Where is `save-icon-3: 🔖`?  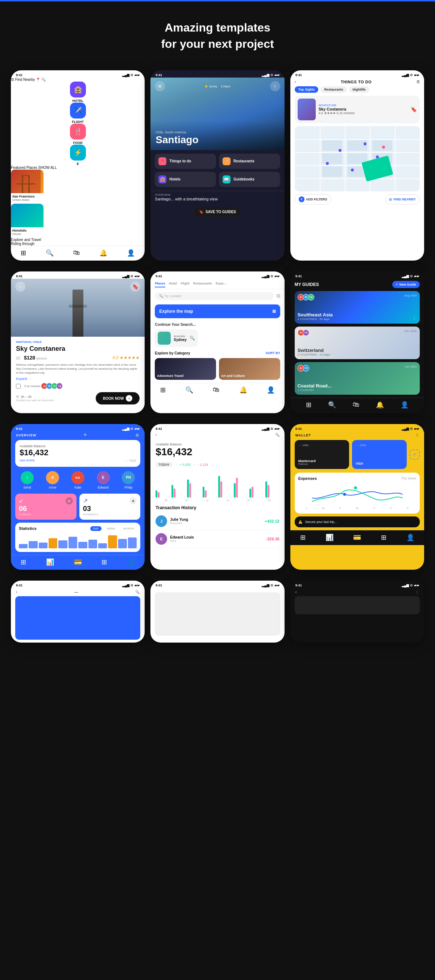 save-icon-3: 🔖 is located at coordinates (414, 110).